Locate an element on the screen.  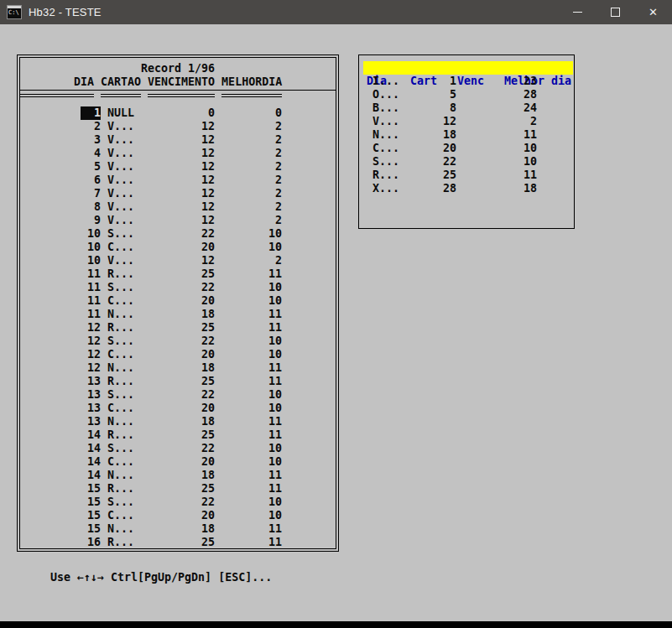
table-row: 12C...2010 is located at coordinates (178, 355).